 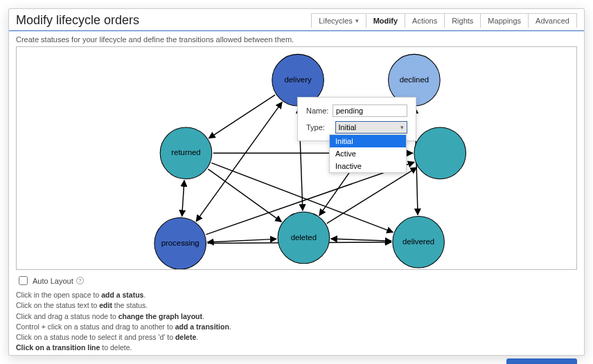 I want to click on page-description: Create statuses for your lifecycle and d…, so click(x=296, y=39).